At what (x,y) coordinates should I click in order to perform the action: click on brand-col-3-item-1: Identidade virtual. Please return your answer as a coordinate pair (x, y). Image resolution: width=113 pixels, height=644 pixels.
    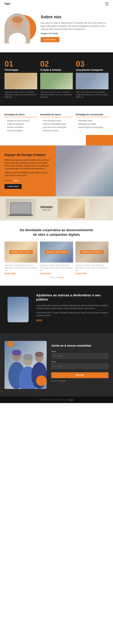
    Looking at the image, I should click on (92, 120).